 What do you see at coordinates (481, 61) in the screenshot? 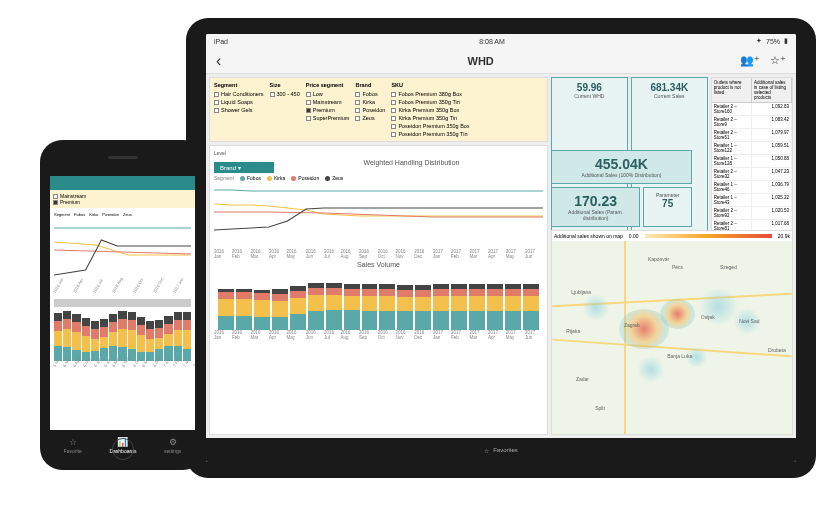
I see `page-title: WHD` at bounding box center [481, 61].